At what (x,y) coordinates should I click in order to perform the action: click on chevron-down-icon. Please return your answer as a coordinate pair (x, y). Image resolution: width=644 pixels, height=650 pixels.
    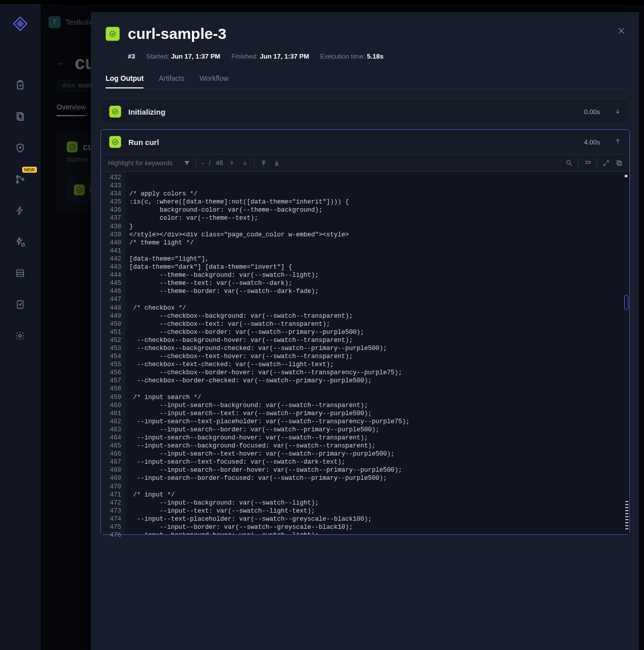
    Looking at the image, I should click on (618, 112).